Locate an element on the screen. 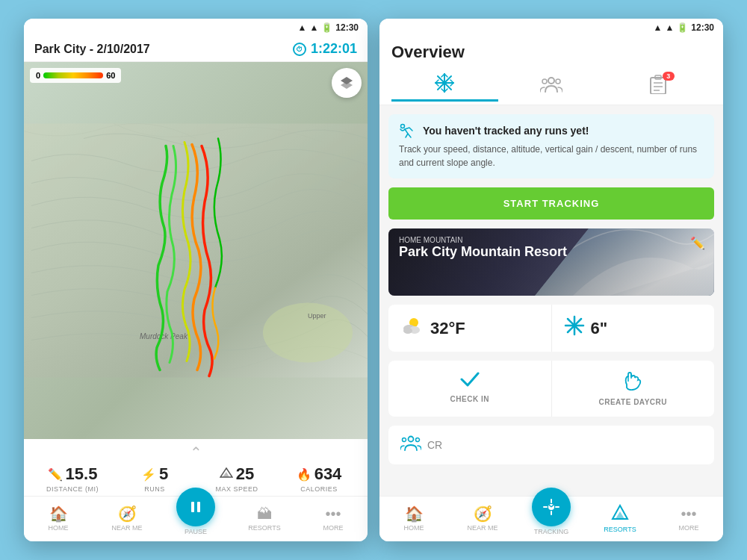  tracking-notice-body: Track your speed, distance, altitude, ve… is located at coordinates (551, 156).